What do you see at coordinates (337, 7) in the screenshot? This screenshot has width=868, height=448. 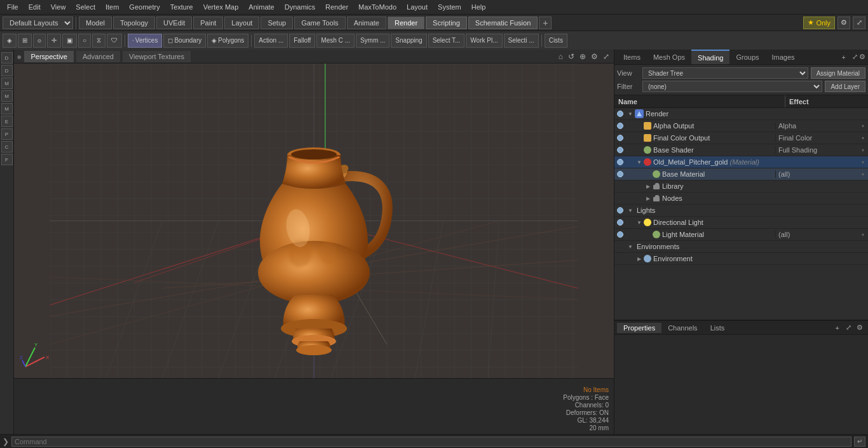 I see `menu-render: Render` at bounding box center [337, 7].